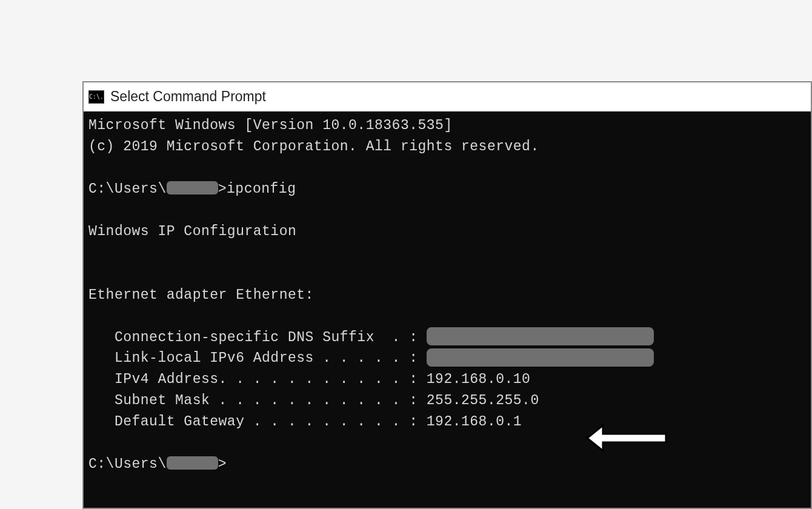 This screenshot has width=812, height=509. Describe the element at coordinates (258, 338) in the screenshot. I see `dns-suffix-label: Connection-specific DNS Suffix . :` at that location.